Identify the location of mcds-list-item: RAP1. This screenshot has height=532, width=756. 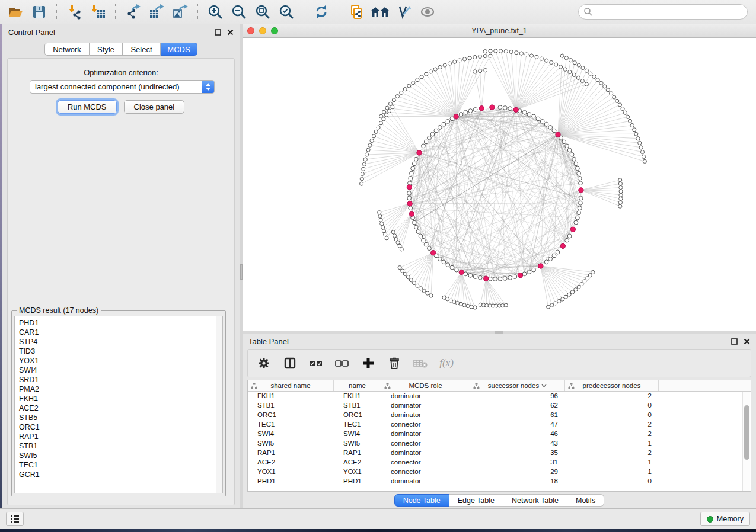
(117, 437).